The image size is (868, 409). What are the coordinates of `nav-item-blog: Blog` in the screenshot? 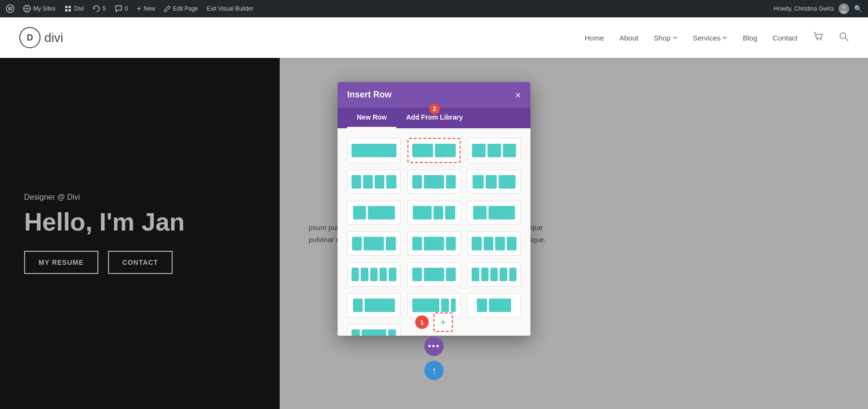 It's located at (750, 38).